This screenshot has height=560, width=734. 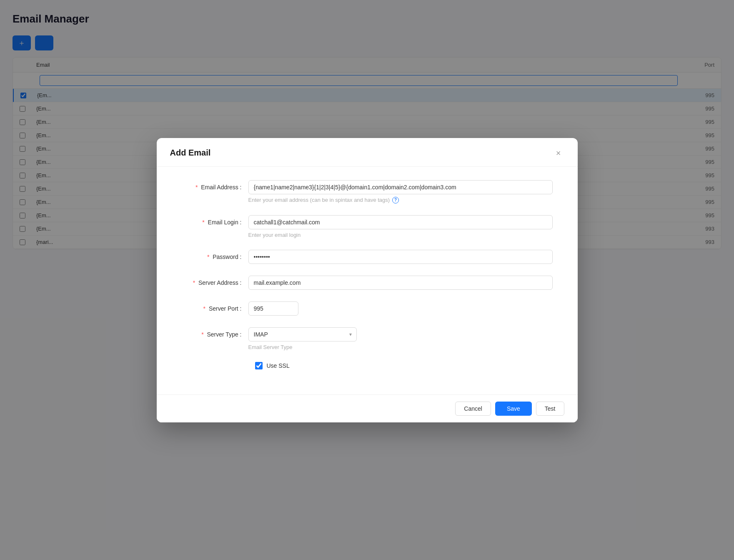 What do you see at coordinates (401, 222) in the screenshot?
I see `email-login-input` at bounding box center [401, 222].